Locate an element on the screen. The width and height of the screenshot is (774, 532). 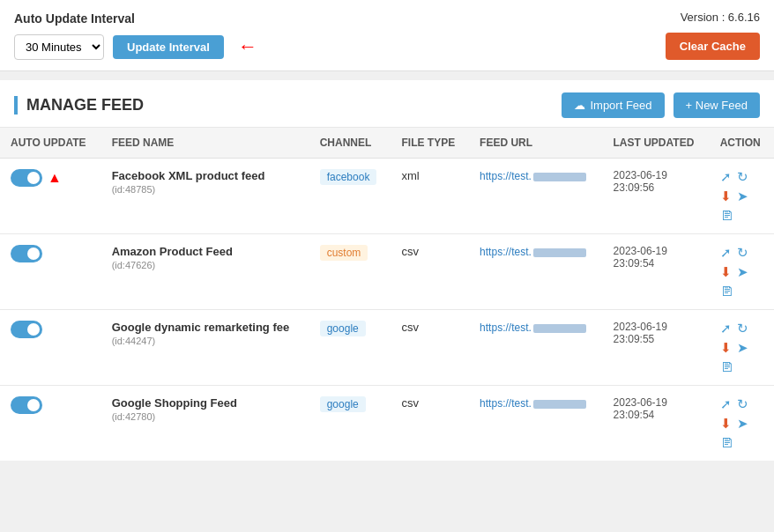
arrow-indicator: ← is located at coordinates (248, 47).